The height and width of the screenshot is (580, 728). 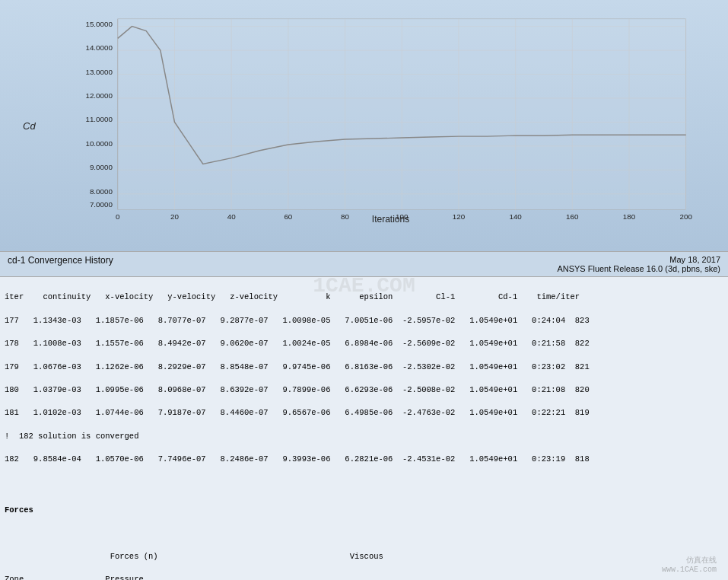 I want to click on converged-line: ! 182 solution is converged, so click(x=364, y=437).